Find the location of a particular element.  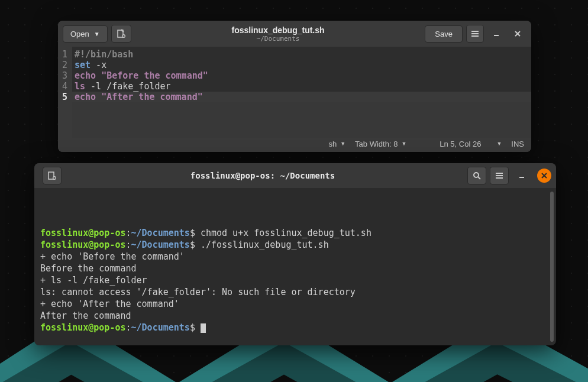

code-line: ls -l /fake_folder is located at coordinates (302, 86).